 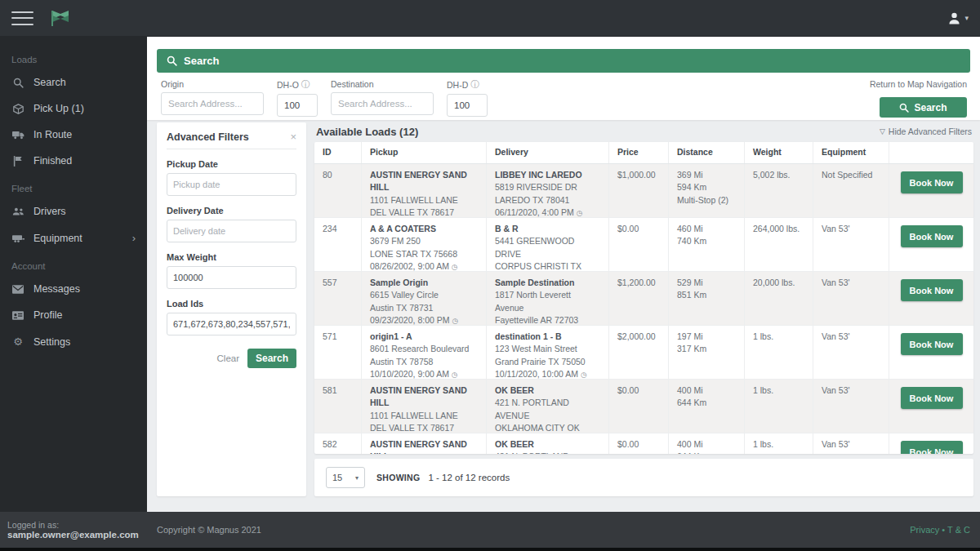 I want to click on dho-input, so click(x=297, y=105).